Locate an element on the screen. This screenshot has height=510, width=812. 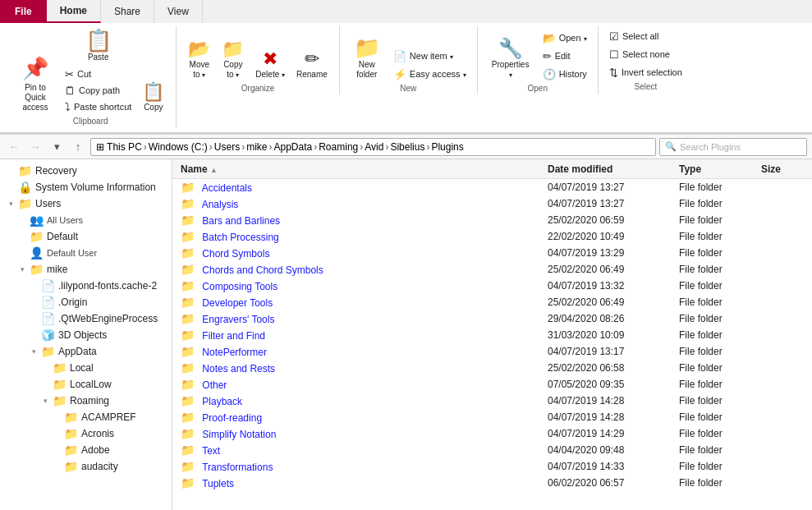
tree-item-default-user: 👤 Default User is located at coordinates (85, 253).